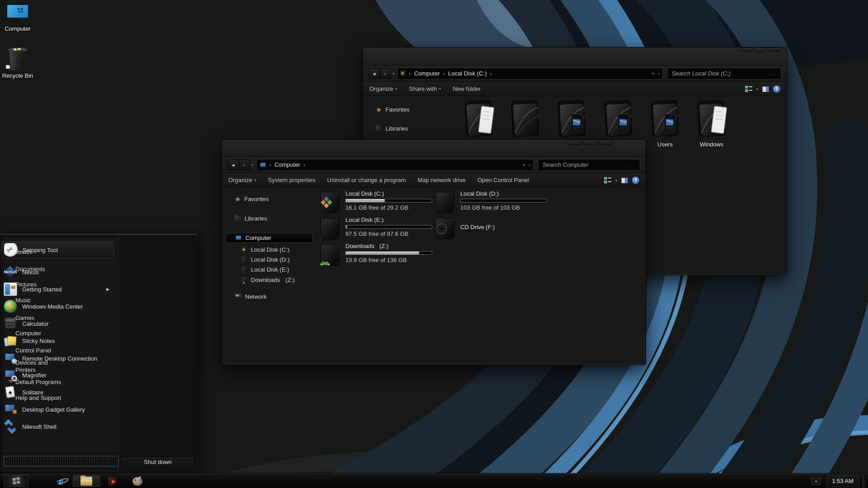 This screenshot has width=868, height=488. I want to click on command-toolbar: Organize▾ Share with▾ New folder ▾ ?, so click(575, 89).